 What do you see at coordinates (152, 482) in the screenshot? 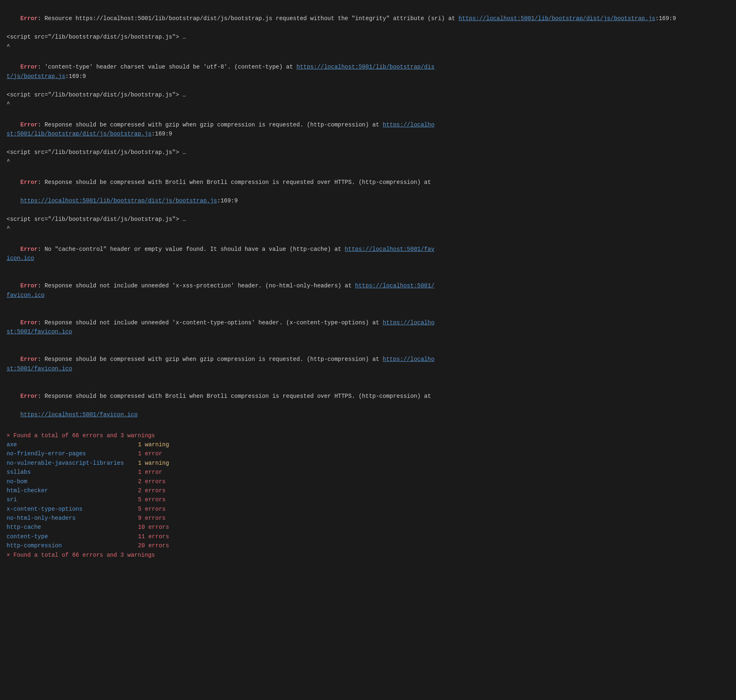
I see `rule-count-no-bom: 2 errors` at bounding box center [152, 482].